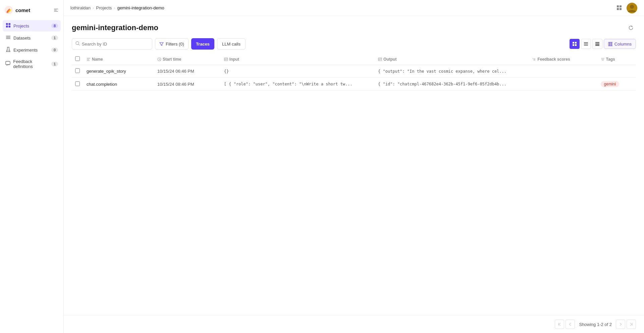 This screenshot has width=644, height=333. I want to click on search-icon, so click(78, 44).